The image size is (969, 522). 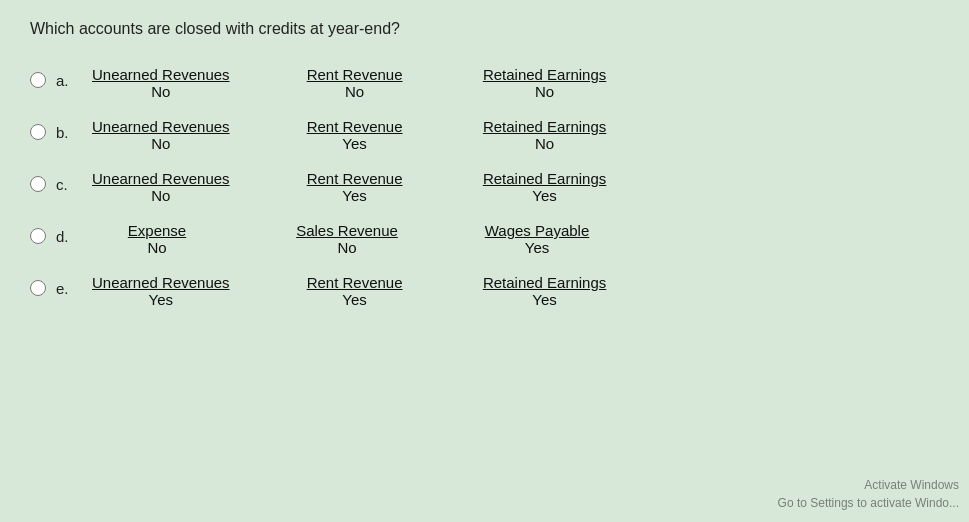 What do you see at coordinates (157, 239) in the screenshot?
I see `option-cell-d-0: ExpenseNo` at bounding box center [157, 239].